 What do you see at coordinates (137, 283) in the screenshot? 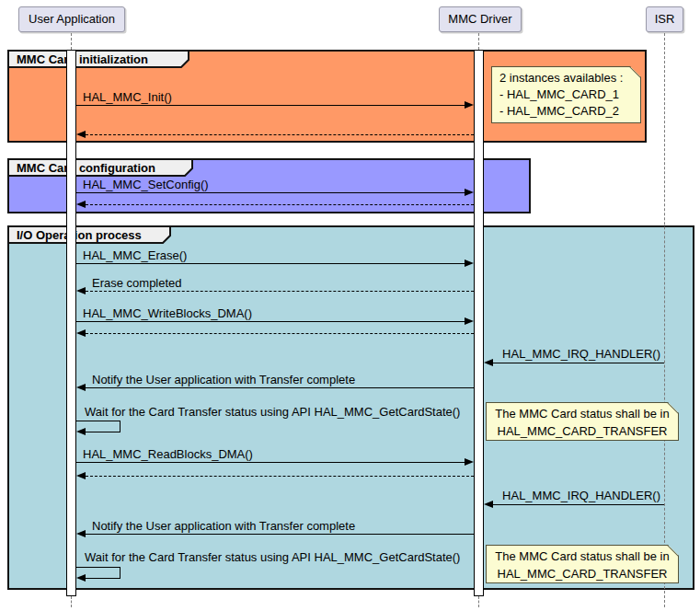
I see `message-label: Erase completed` at bounding box center [137, 283].